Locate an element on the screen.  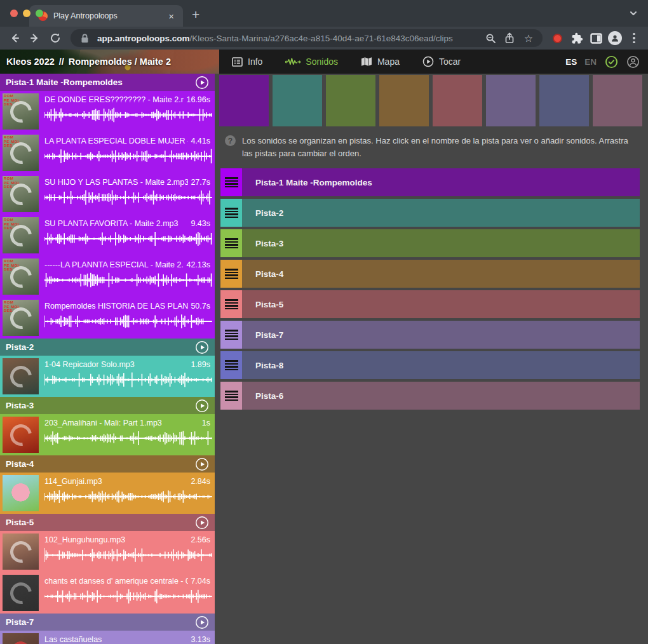
track-header: Pista-1 Maite -Rompemoldes is located at coordinates (107, 83).